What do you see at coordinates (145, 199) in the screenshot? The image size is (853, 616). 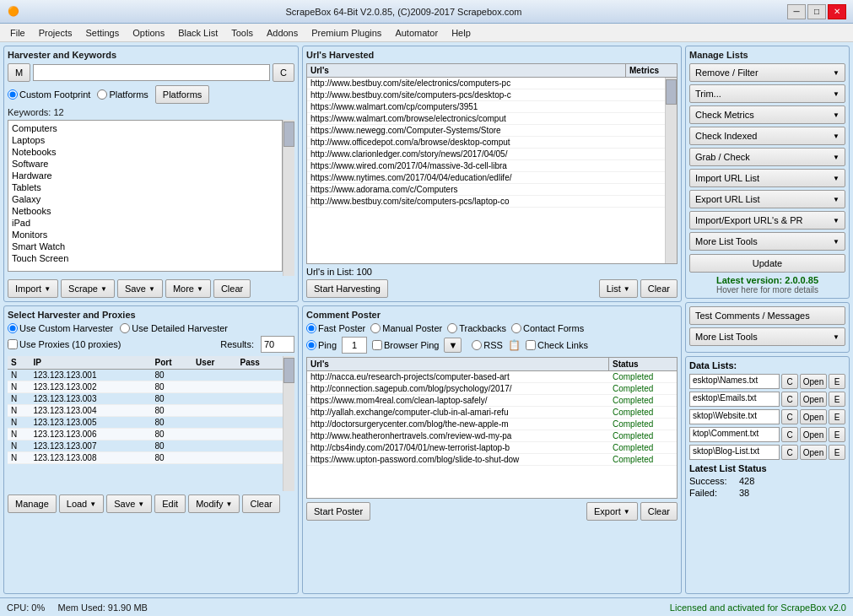 I see `keyword-item: Galaxy` at bounding box center [145, 199].